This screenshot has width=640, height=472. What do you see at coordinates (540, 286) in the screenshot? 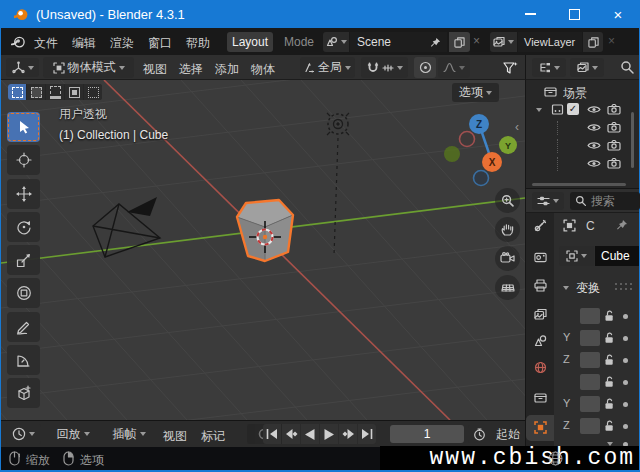
I see `tab-output-icon` at bounding box center [540, 286].